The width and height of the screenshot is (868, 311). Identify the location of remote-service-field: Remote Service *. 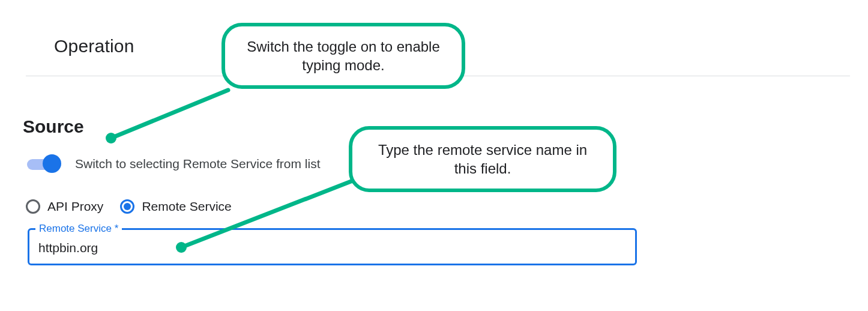
(333, 245).